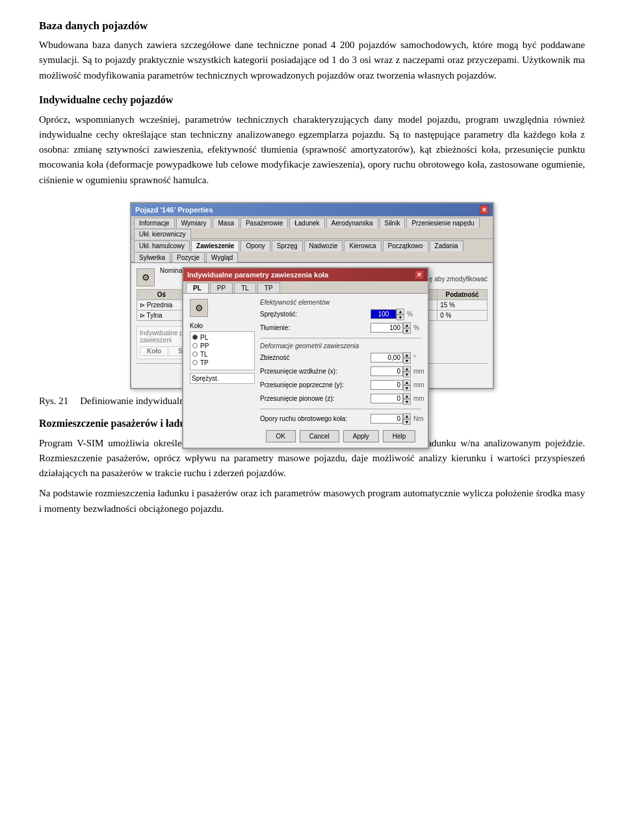  Describe the element at coordinates (407, 325) in the screenshot. I see `damping-up: ▲` at that location.